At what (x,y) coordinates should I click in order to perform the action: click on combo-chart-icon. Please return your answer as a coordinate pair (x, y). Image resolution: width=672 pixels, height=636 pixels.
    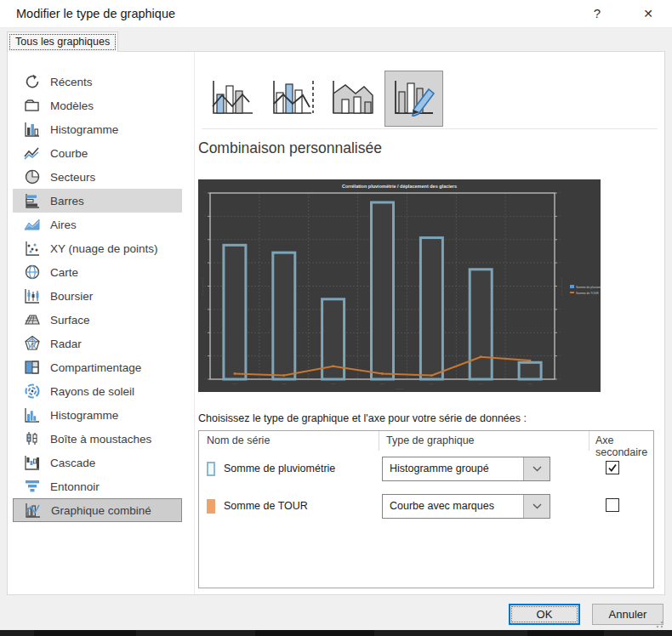
    Looking at the image, I should click on (33, 510).